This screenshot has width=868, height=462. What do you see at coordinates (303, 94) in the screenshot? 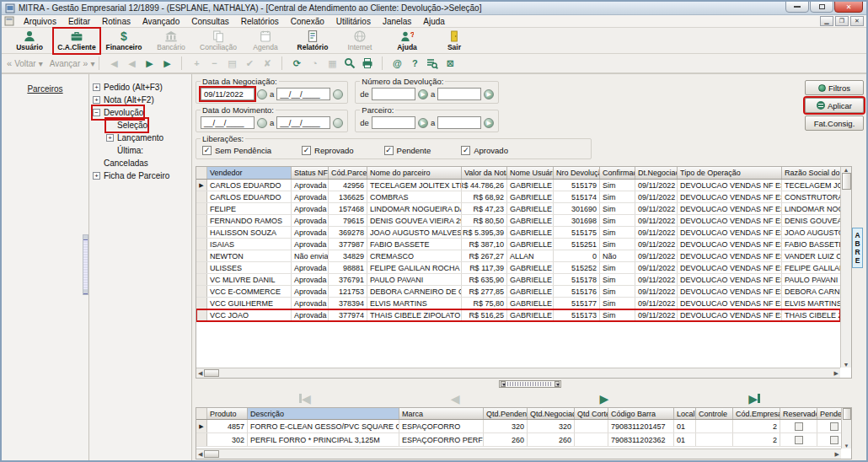
I see `negotiation-date-to-input: __/__/____` at bounding box center [303, 94].